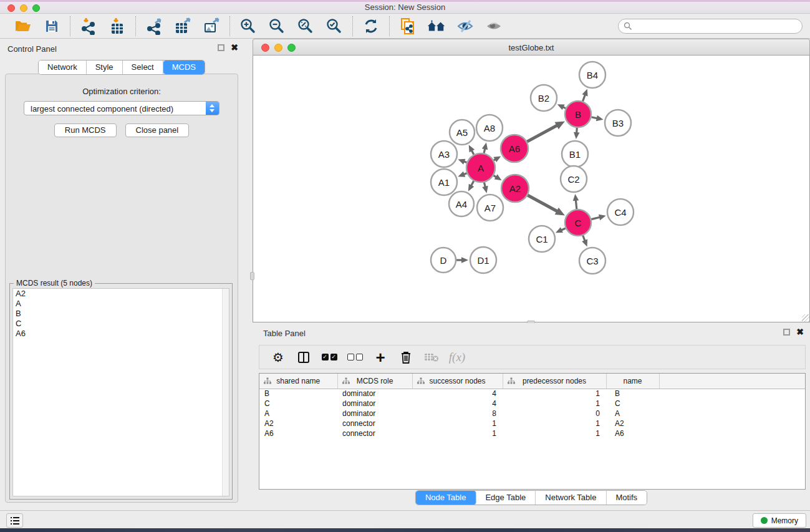 The width and height of the screenshot is (810, 532). I want to click on run-mcds-button: Run MCDS, so click(85, 130).